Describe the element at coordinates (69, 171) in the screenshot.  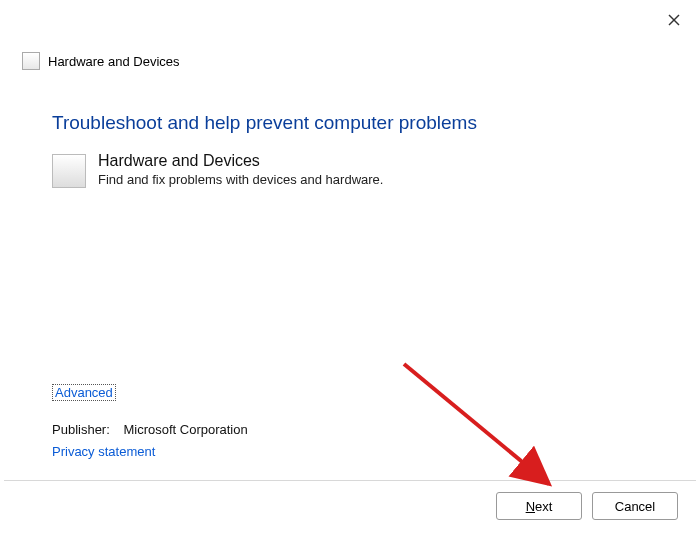
I see `hardware-devices-icon` at that location.